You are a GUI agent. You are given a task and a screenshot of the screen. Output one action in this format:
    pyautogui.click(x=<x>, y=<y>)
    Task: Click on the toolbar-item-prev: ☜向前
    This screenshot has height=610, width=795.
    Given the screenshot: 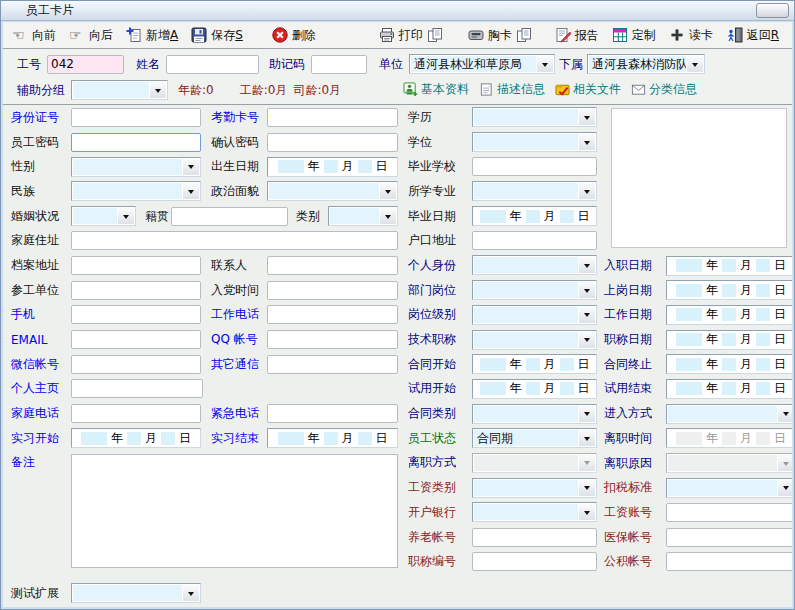 What is the action you would take?
    pyautogui.click(x=34, y=36)
    